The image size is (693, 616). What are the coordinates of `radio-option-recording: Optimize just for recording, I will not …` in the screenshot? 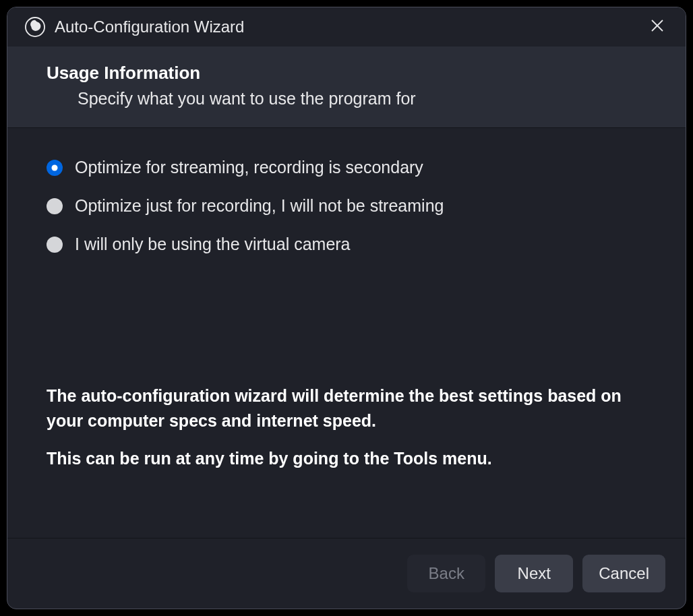 It's located at (346, 206).